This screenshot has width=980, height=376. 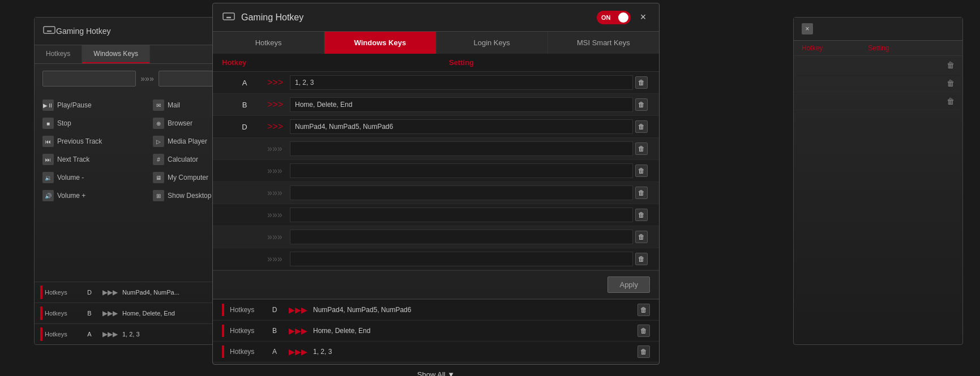 I want to click on bottom-key-2: A, so click(x=275, y=352).